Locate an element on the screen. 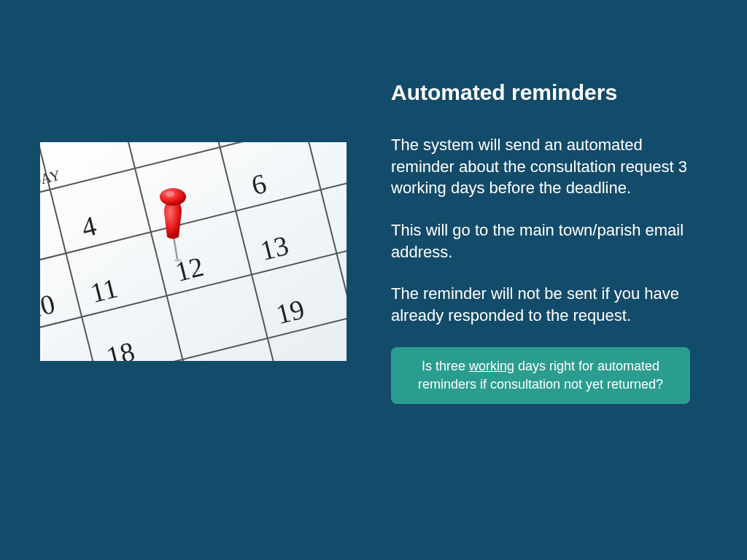 Image resolution: width=747 pixels, height=560 pixels. body-paragraph: The system will send an automated remind… is located at coordinates (548, 166).